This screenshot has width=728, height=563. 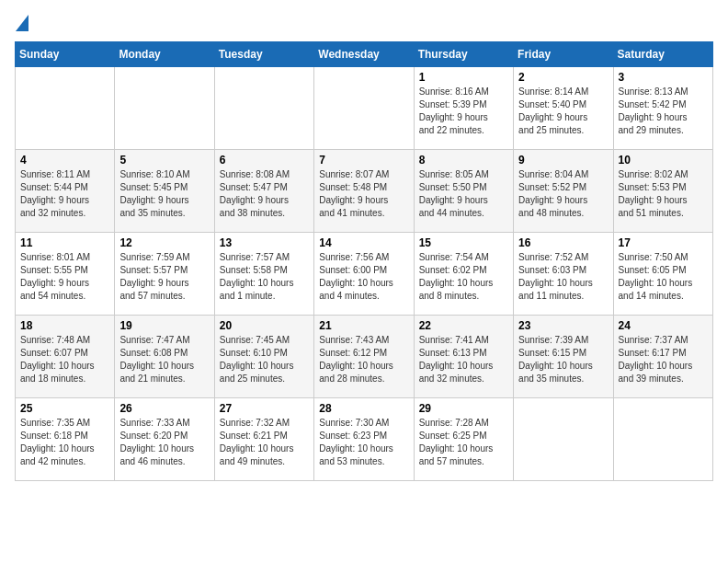 What do you see at coordinates (265, 408) in the screenshot?
I see `day-number: 27` at bounding box center [265, 408].